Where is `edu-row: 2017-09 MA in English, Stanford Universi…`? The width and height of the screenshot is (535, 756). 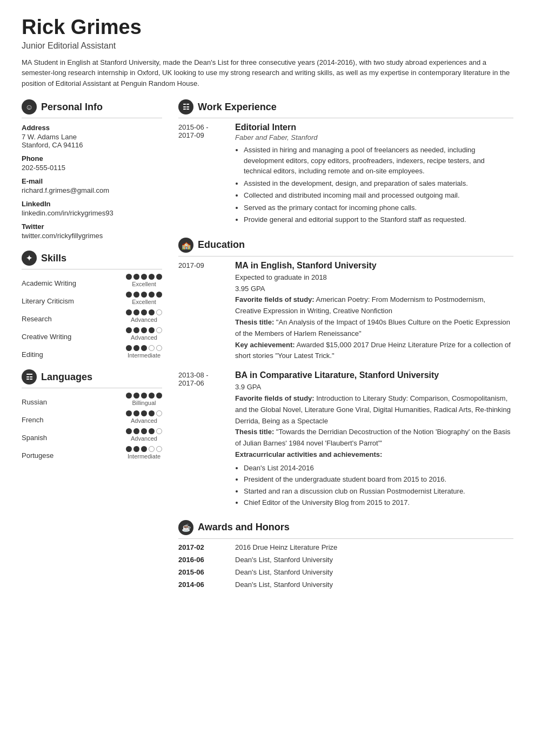 edu-row: 2017-09 MA in English, Stanford Universi… is located at coordinates (346, 311).